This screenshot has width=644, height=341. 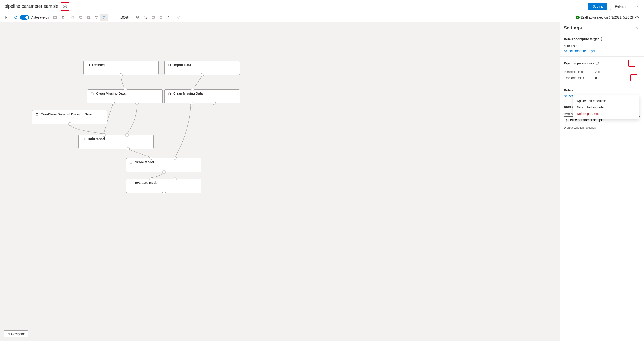 I want to click on zoom-in-icon, so click(x=138, y=18).